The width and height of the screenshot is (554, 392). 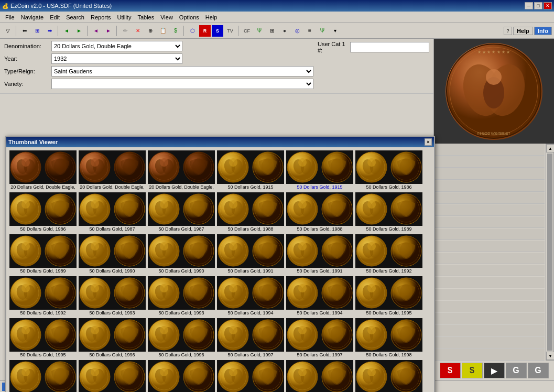 I want to click on thumb-item-19: 50 Dollars Gold, 1993, so click(x=112, y=296).